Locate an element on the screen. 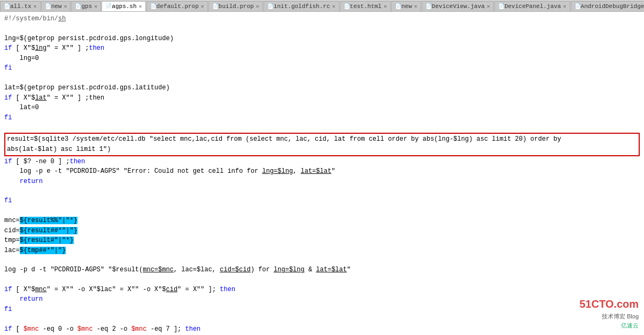 Image resolution: width=644 pixels, height=335 pixels. watermark-cloud: 亿速云 is located at coordinates (609, 325).